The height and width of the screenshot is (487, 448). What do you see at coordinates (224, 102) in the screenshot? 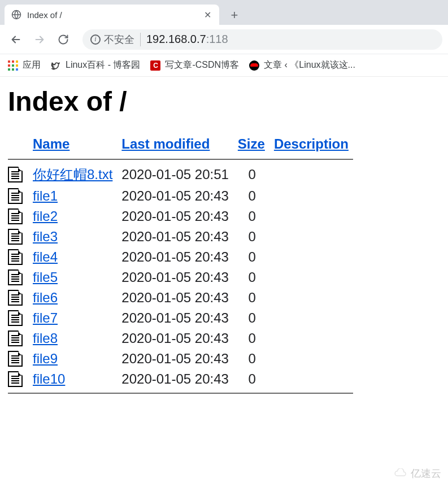
I see `page-title: Index of /` at bounding box center [224, 102].